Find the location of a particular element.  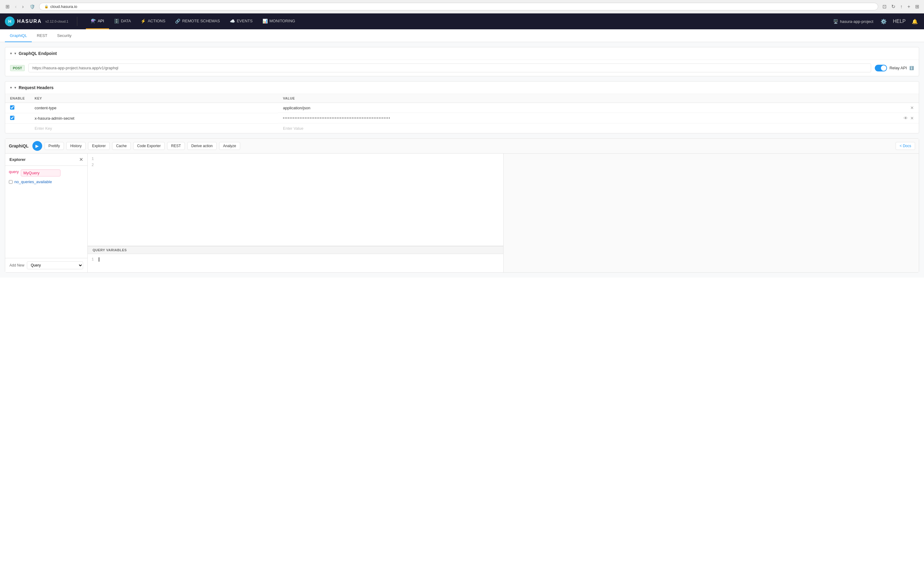

query-item-row: no_queries_available is located at coordinates (46, 182).